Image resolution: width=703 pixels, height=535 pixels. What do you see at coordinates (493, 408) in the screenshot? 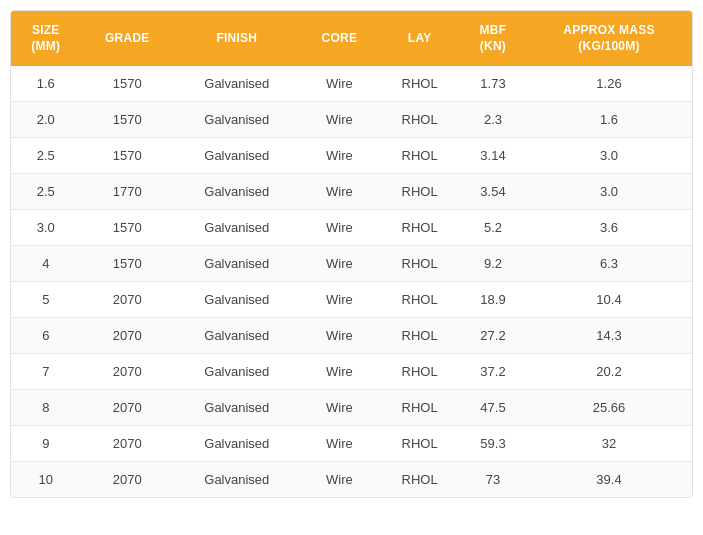
I see `cell-mbf: 47.5` at bounding box center [493, 408].